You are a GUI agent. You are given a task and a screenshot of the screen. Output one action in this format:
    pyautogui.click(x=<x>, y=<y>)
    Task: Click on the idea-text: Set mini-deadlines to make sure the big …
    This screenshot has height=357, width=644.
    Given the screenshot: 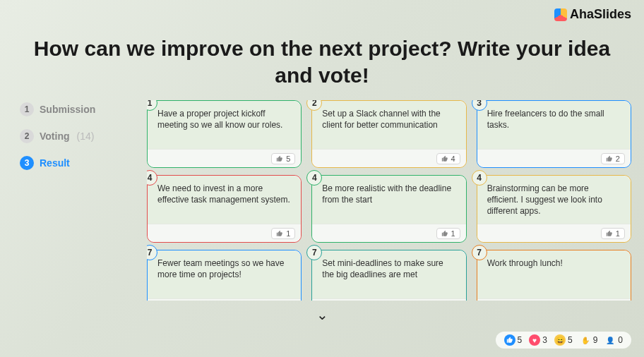 What is the action you would take?
    pyautogui.click(x=388, y=274)
    